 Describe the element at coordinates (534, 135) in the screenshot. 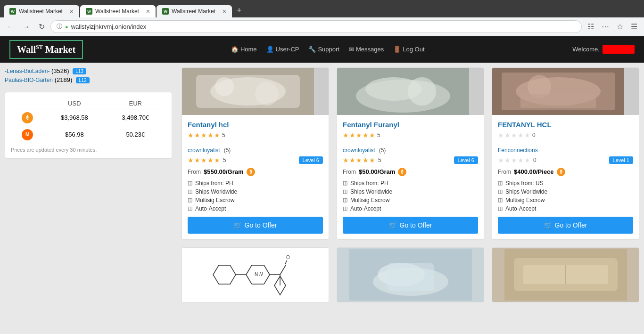

I see `review-count-3: 0` at that location.